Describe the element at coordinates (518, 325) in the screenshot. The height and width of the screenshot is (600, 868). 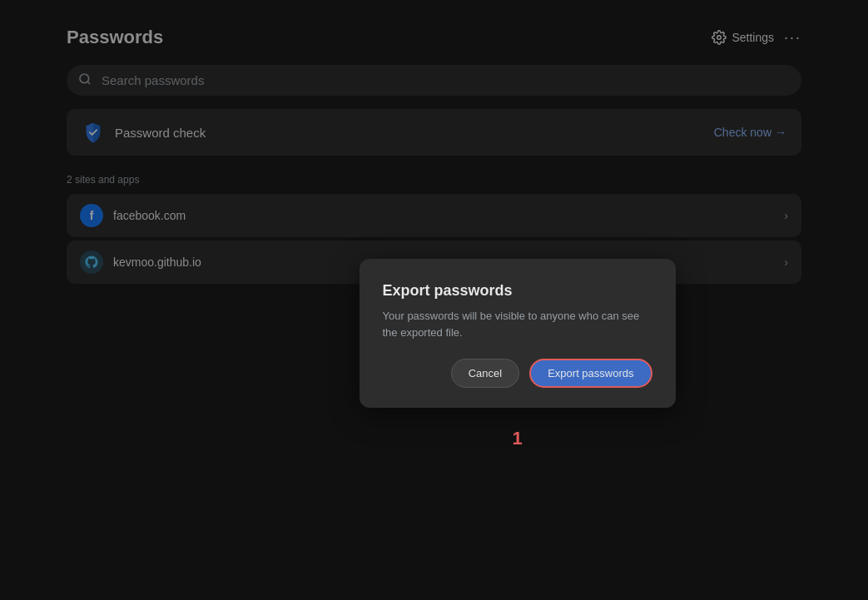
I see `dialog-body: Your passwords will be visible to anyone…` at that location.